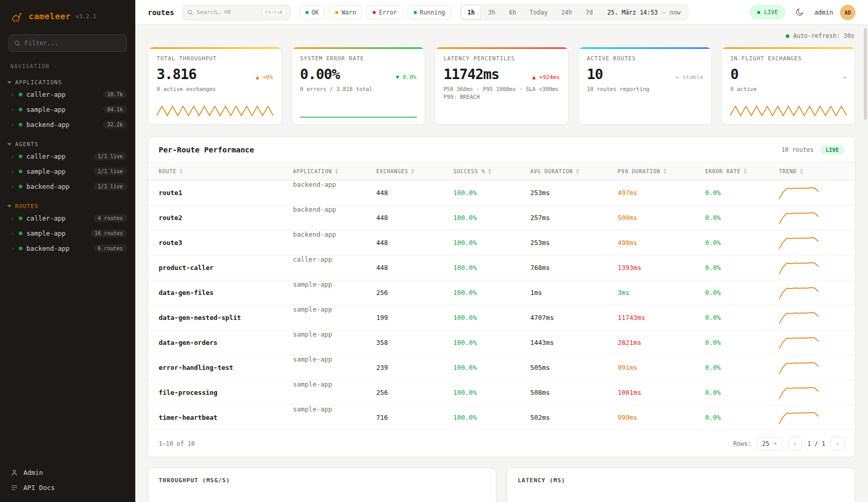 Image resolution: width=868 pixels, height=502 pixels. I want to click on theme-toggle-button, so click(800, 12).